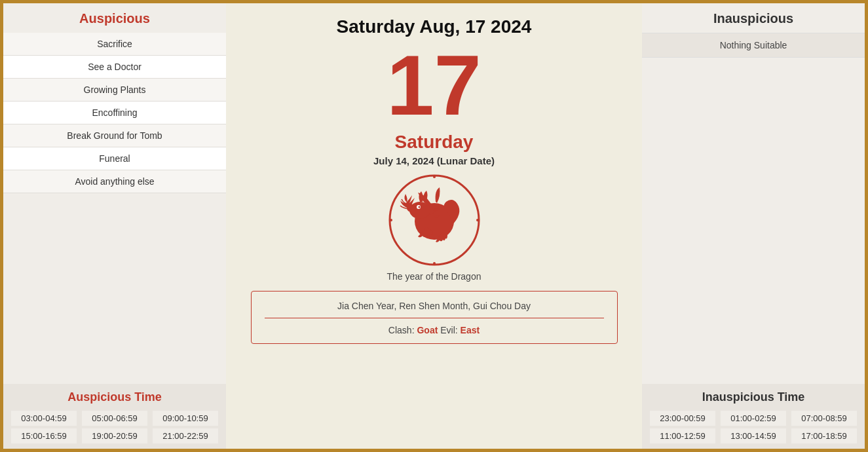  Describe the element at coordinates (427, 330) in the screenshot. I see `clash-animal: Goat` at that location.